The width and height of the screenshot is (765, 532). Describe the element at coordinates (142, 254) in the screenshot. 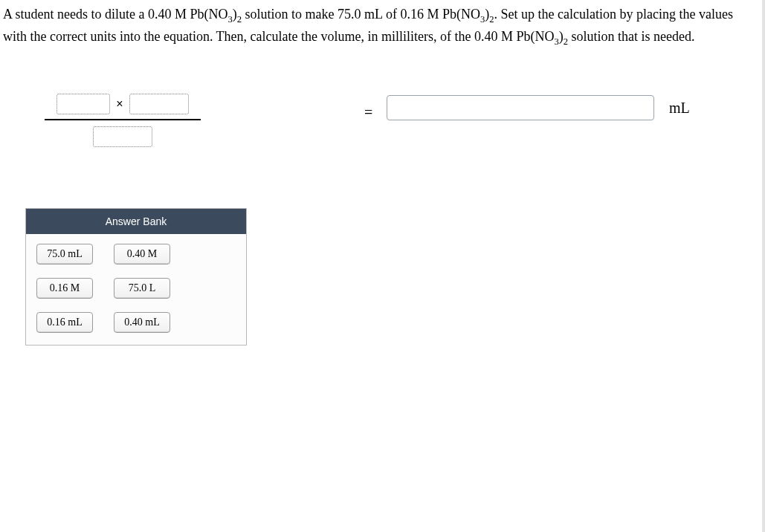

I see `answer-tile: 0.40 M` at that location.